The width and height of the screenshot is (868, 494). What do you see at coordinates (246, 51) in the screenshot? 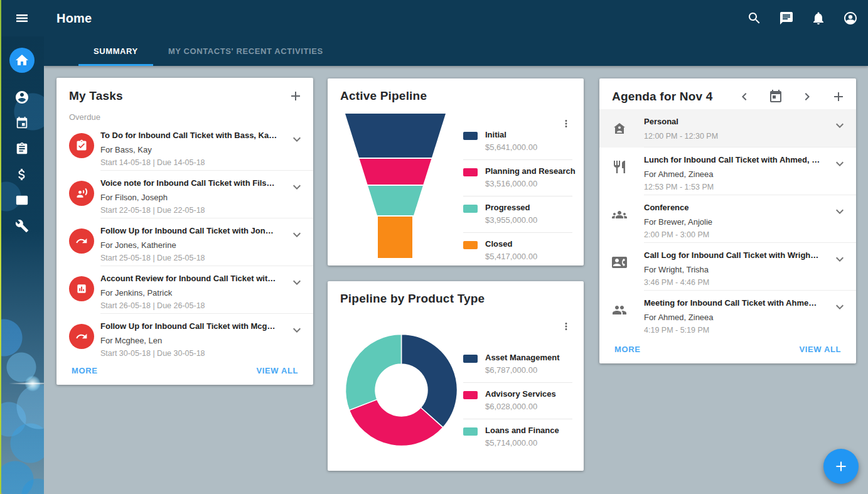
I see `tab-recent-activities: MY CONTACTS' RECENT ACTIVITIES` at bounding box center [246, 51].